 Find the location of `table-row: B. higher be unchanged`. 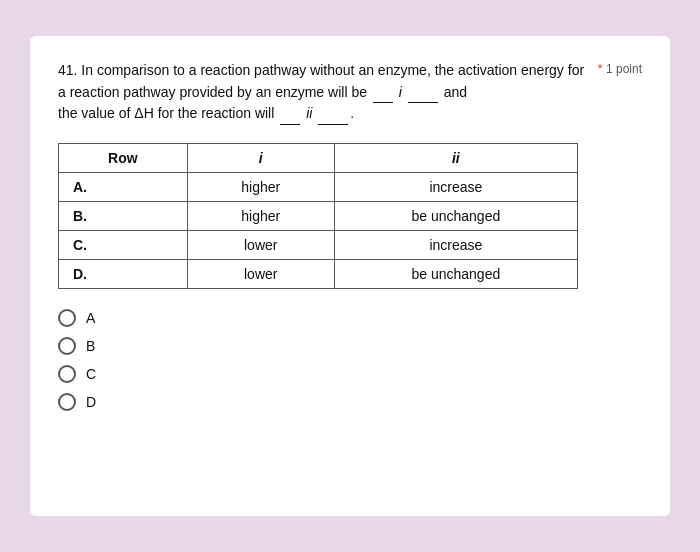

table-row: B. higher be unchanged is located at coordinates (318, 216).